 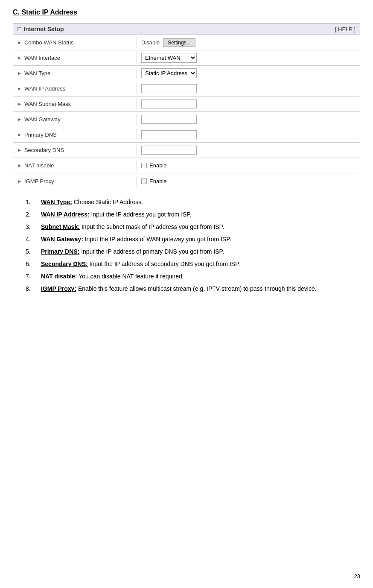 What do you see at coordinates (131, 276) in the screenshot?
I see `instruction-desc: You can disable NAT feature if required.` at bounding box center [131, 276].